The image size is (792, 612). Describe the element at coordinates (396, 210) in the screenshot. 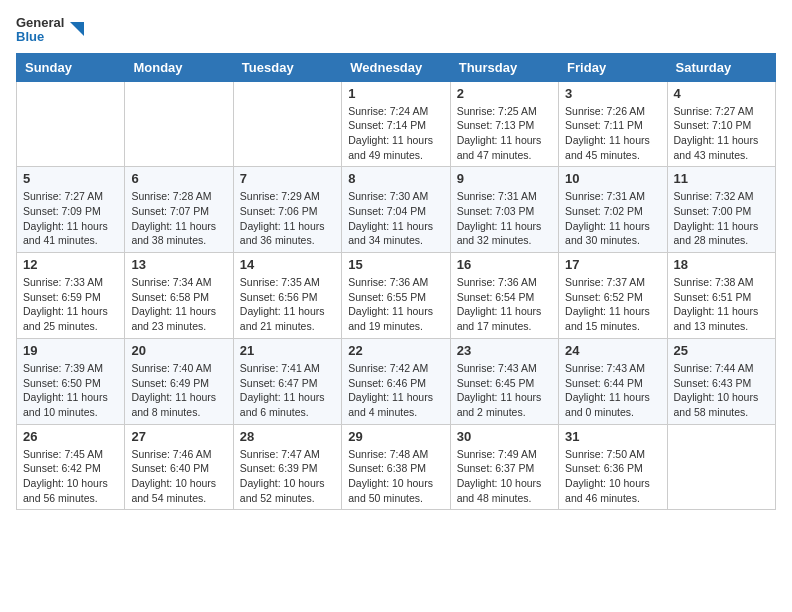

I see `week-row-2: 5Sunrise: 7:27 AM Sunset: 7:09 PM Daylig…` at that location.